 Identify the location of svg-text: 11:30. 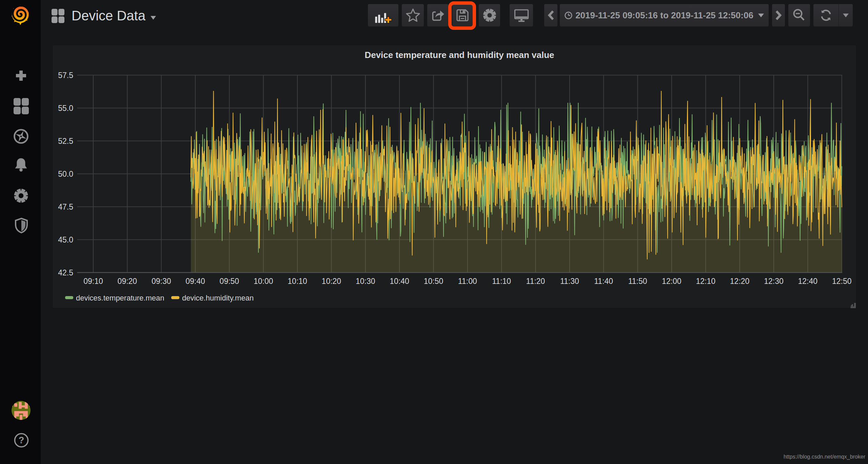
(570, 281).